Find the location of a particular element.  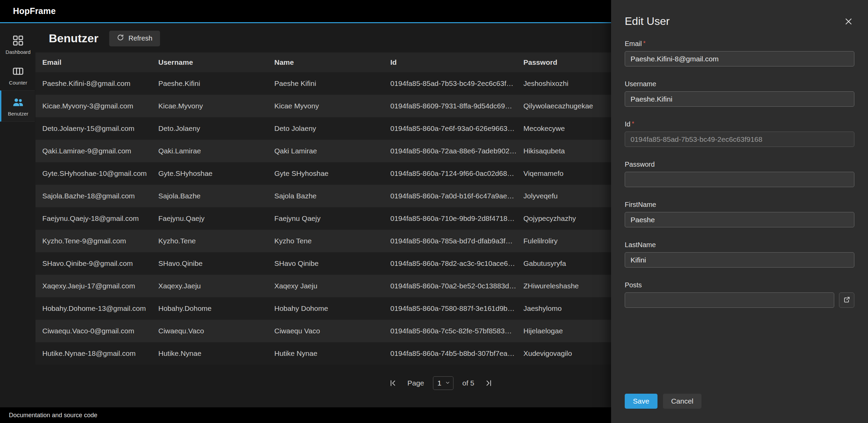

close-icon is located at coordinates (849, 25).